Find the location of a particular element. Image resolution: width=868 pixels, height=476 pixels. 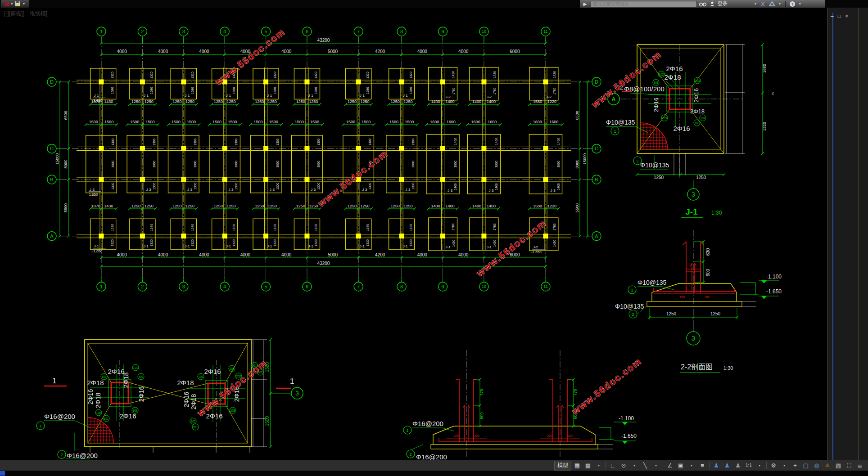

autocad-logo-icon: A is located at coordinates (7, 4).